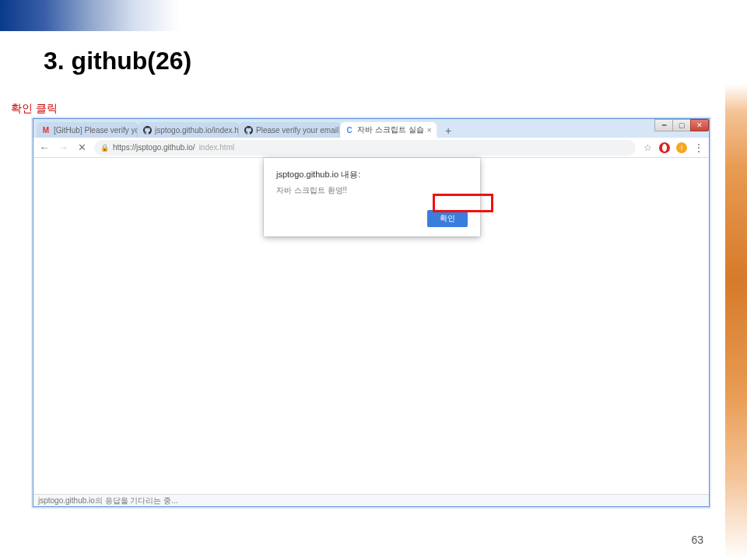  I want to click on url-prefix: https://jsptogo.github.io/, so click(154, 148).